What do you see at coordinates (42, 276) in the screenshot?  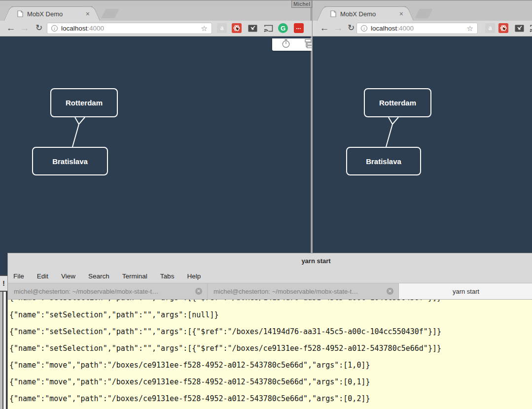 I see `menu-edit: Edit` at bounding box center [42, 276].